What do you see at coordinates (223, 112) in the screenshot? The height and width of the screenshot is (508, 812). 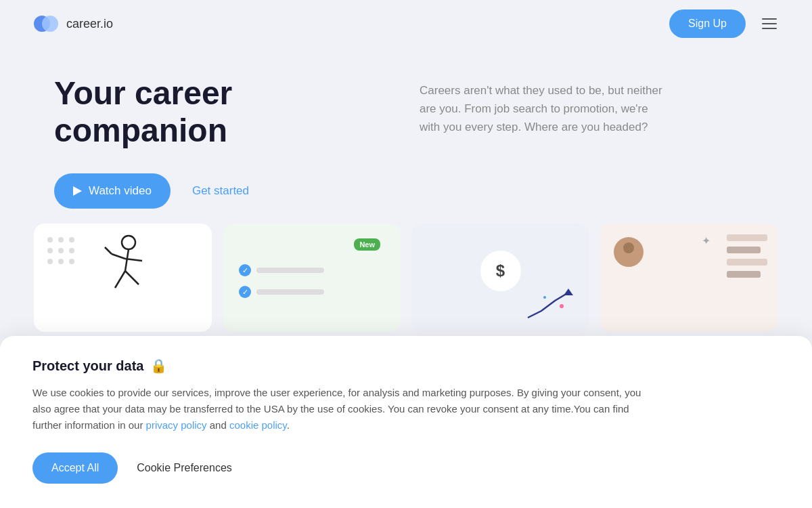 I see `hero-title: Your career companion` at bounding box center [223, 112].